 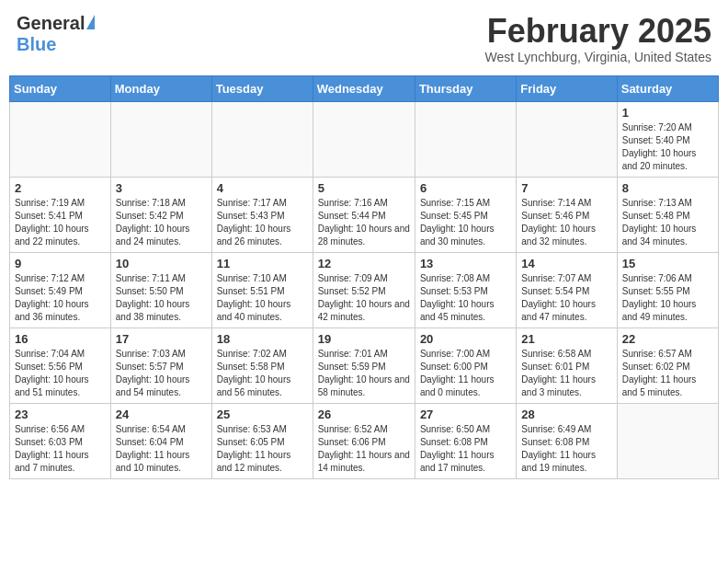 I want to click on day-info: Sunrise: 6:49 AM Sunset: 6:08 PM Dayligh…, so click(x=566, y=449).